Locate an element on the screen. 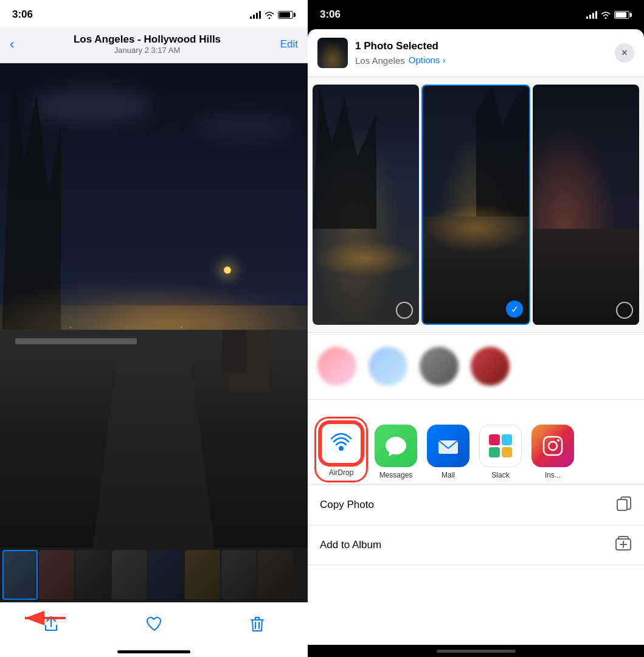  share-location: Los Angeles is located at coordinates (380, 61).